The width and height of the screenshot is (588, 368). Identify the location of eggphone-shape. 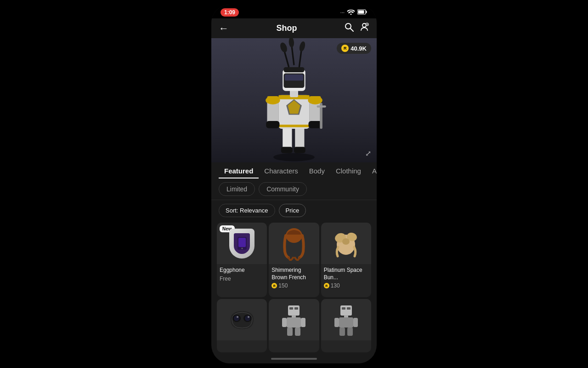
(242, 244).